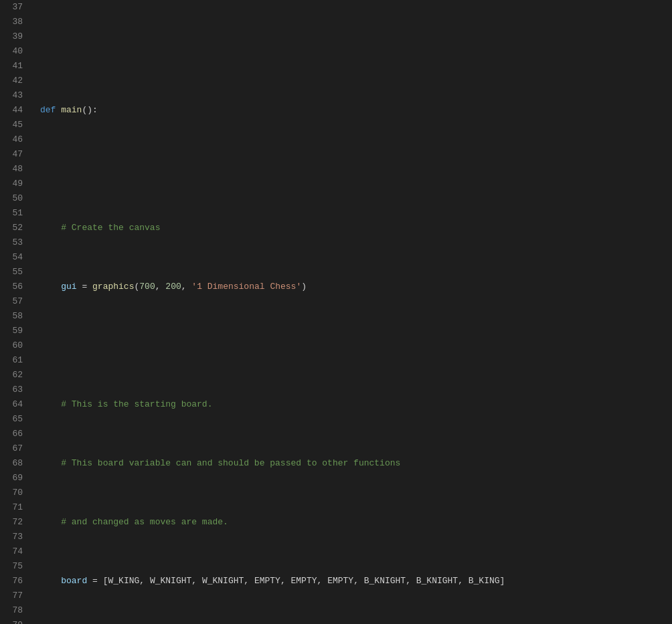 The image size is (672, 624). I want to click on line-numbers: 37 38 39 40 41 42 43 44 45 46 47 48 49 5…, so click(15, 312).